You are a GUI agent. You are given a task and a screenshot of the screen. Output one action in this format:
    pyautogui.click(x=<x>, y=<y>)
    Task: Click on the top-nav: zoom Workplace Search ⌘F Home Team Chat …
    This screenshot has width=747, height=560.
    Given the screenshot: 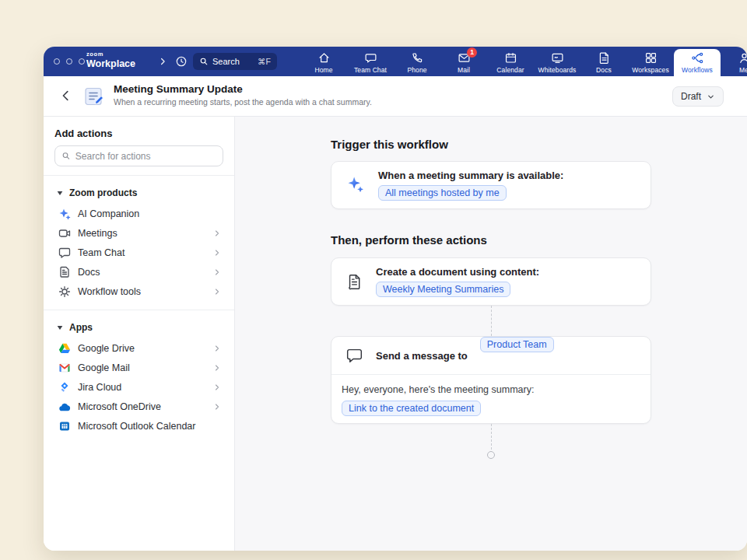 What is the action you would take?
    pyautogui.click(x=395, y=61)
    